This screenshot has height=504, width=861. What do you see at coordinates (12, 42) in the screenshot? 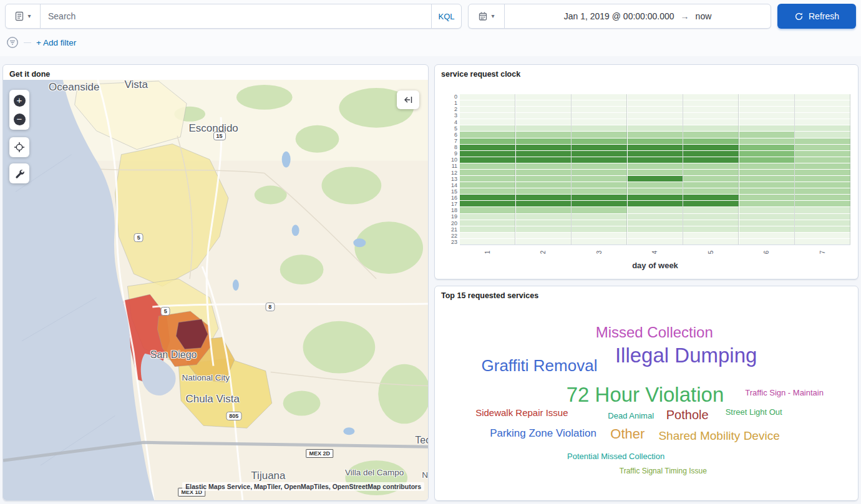
I see `filter-icon` at bounding box center [12, 42].